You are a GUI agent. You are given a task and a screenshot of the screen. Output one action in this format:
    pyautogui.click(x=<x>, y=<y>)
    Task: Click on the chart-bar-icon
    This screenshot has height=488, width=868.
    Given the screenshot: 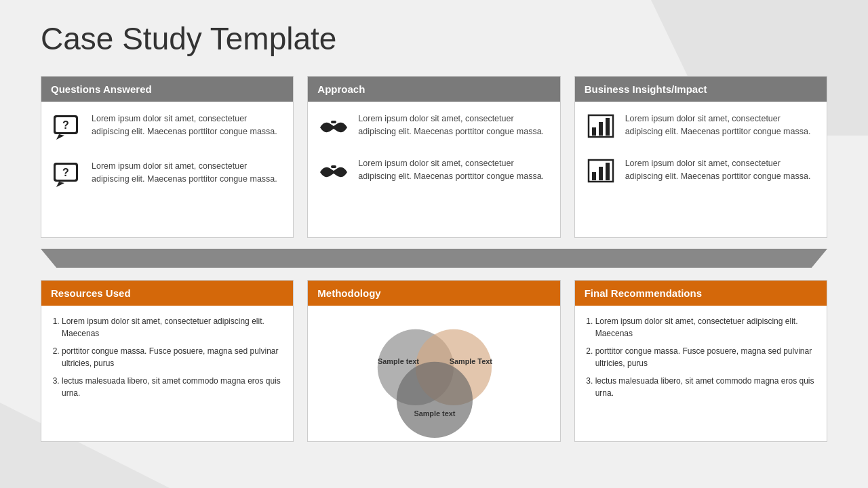 What is the action you would take?
    pyautogui.click(x=601, y=129)
    